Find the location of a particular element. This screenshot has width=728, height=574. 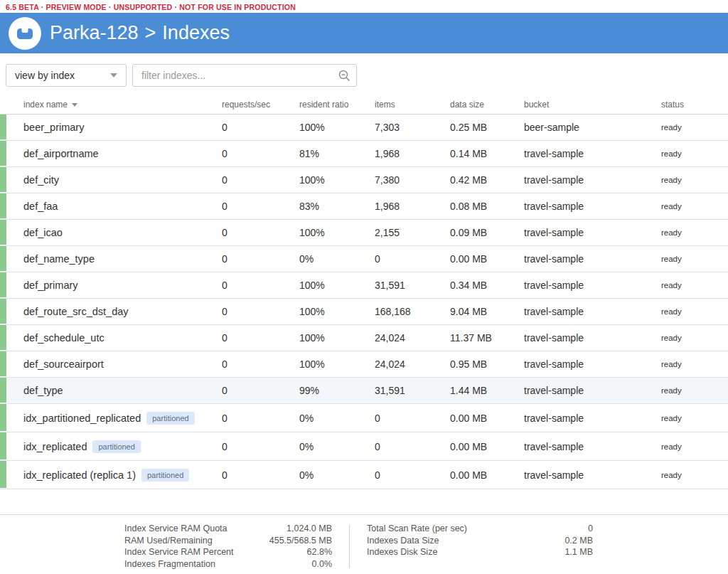

items-value: 0 is located at coordinates (412, 259).